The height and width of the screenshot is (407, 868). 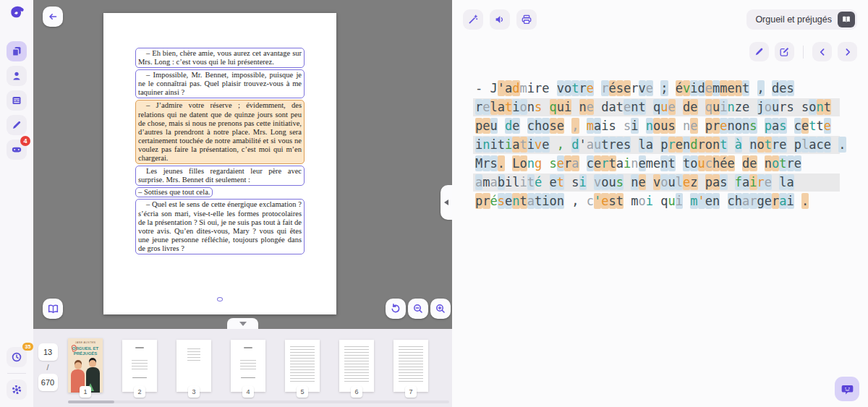 I want to click on arrow-left-icon, so click(x=53, y=17).